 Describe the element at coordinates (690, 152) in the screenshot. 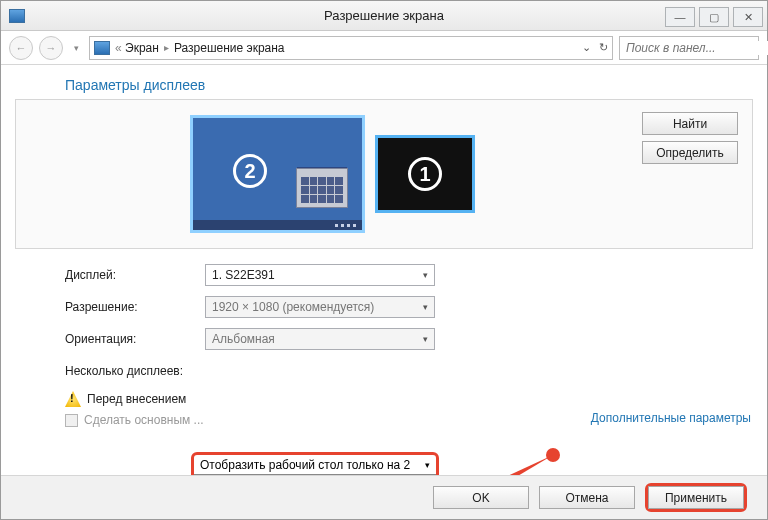

I see `identify-button: Определить` at that location.